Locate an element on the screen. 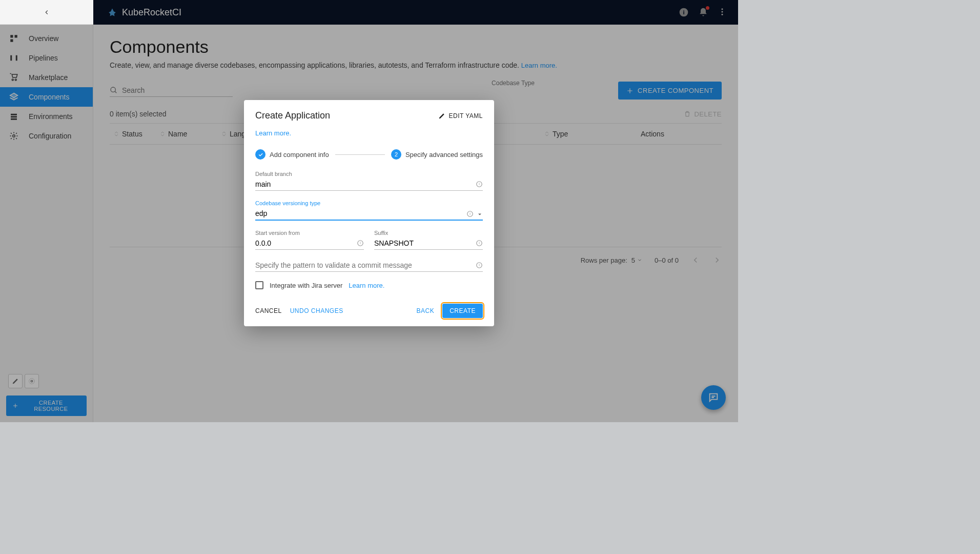 The height and width of the screenshot is (554, 980). commit-pattern-field: i is located at coordinates (369, 266).